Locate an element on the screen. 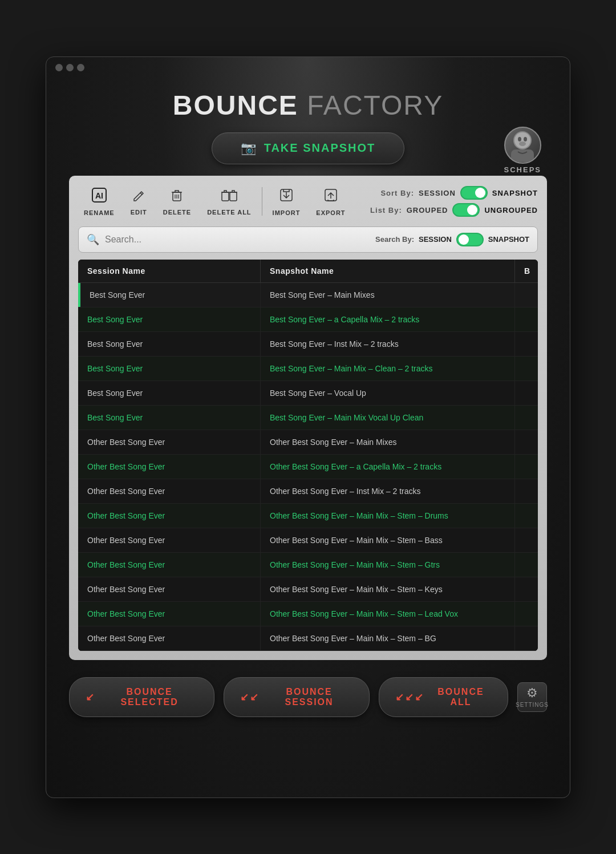 The height and width of the screenshot is (854, 616). search-by-label: Search By: is located at coordinates (395, 240).